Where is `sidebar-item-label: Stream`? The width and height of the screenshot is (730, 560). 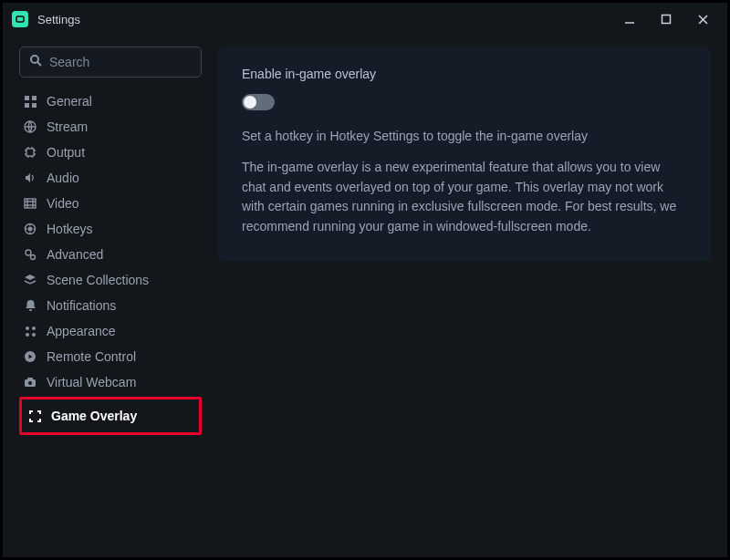 sidebar-item-label: Stream is located at coordinates (68, 127).